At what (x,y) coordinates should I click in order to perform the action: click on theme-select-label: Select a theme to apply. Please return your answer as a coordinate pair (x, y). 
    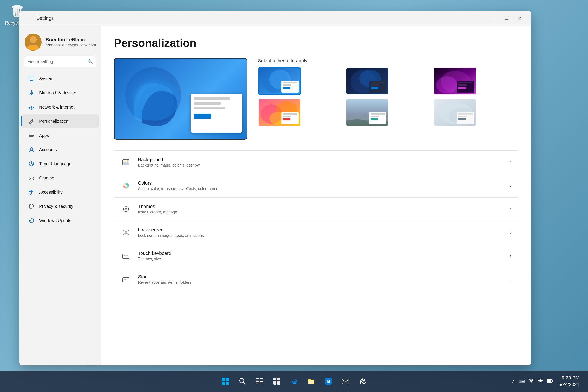
    Looking at the image, I should click on (388, 61).